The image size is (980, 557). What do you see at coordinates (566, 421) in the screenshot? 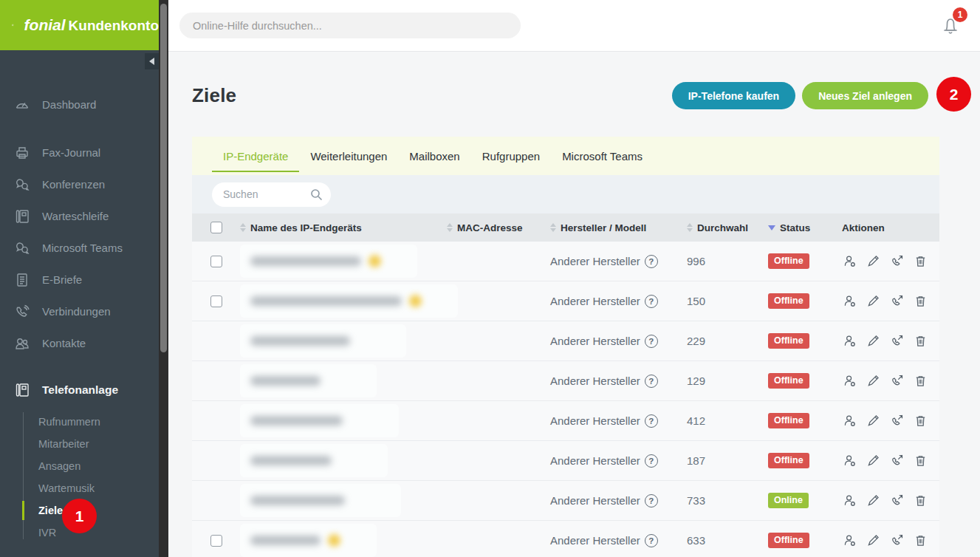
I see `table-row: Anderer Hersteller ? 412 Offline` at bounding box center [566, 421].